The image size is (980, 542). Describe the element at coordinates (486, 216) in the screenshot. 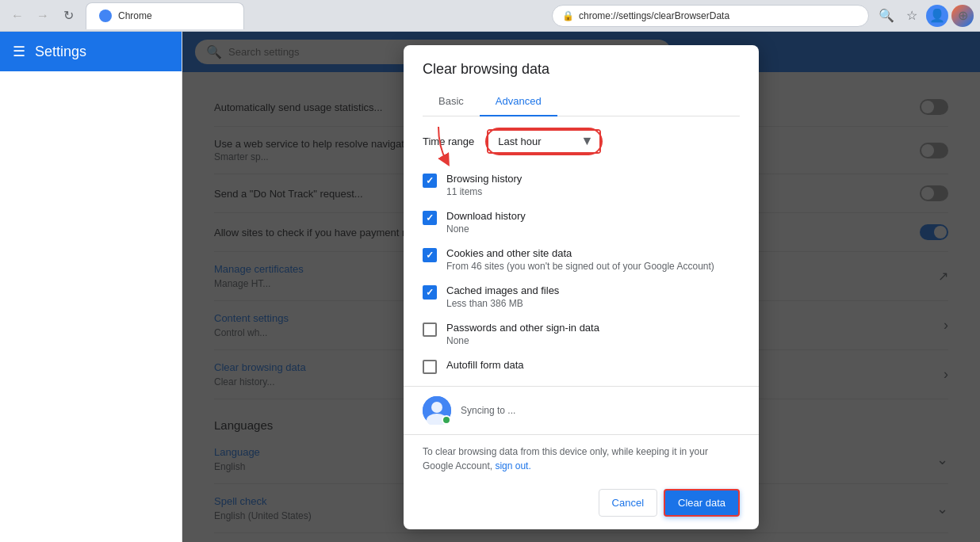

I see `checkbox-download-history-label: Download history` at that location.